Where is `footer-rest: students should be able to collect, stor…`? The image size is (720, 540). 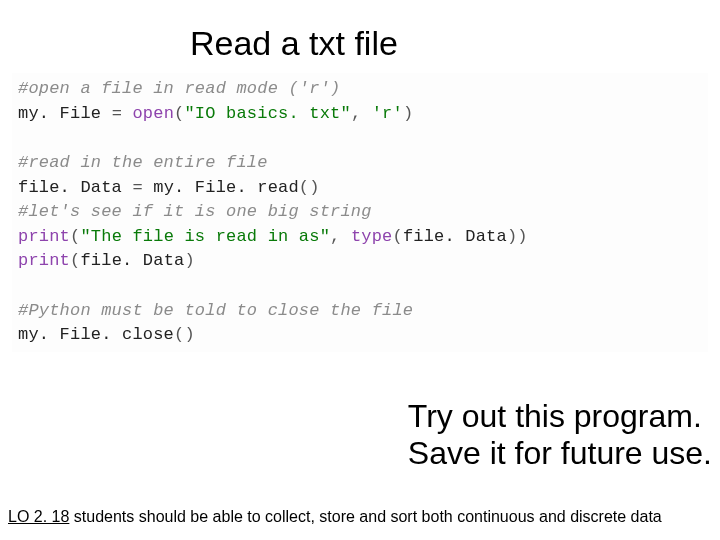
footer-rest: students should be able to collect, stor… is located at coordinates (365, 516).